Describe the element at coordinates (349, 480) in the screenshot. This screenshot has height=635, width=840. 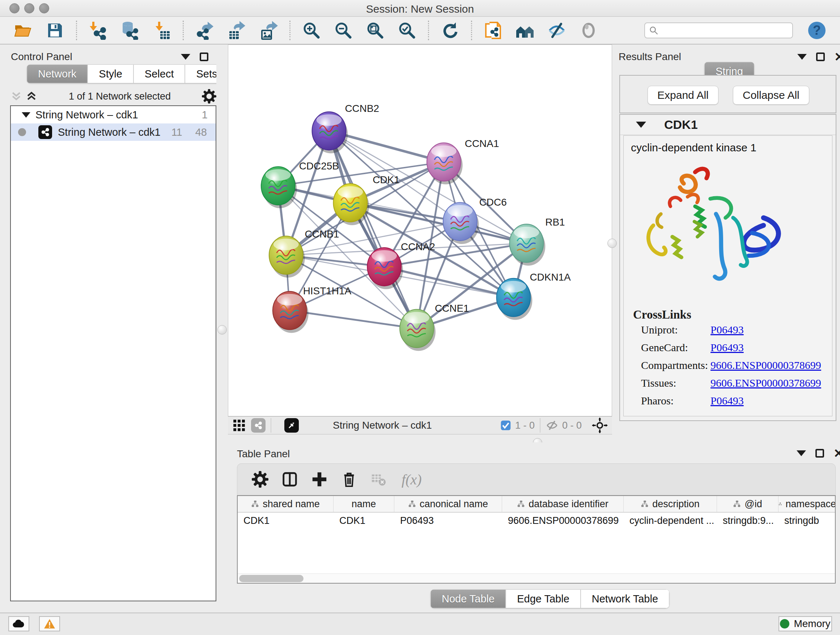
I see `delete-column-icon` at that location.